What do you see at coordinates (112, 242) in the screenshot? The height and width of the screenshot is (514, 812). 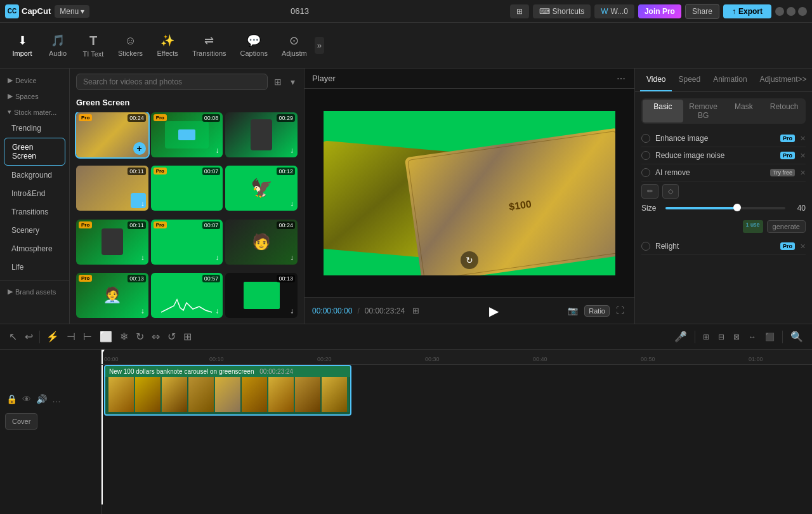 I see `media-thumb-7: Pro 00:11 ↓` at bounding box center [112, 242].